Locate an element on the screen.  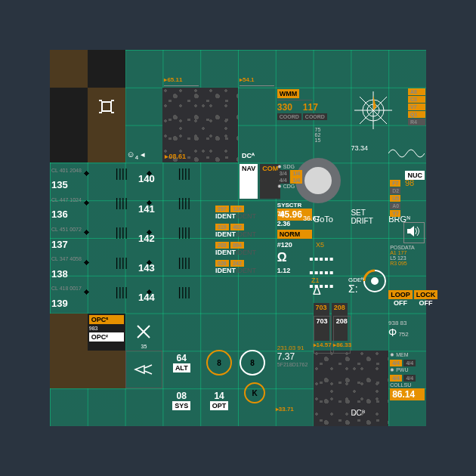
readout: ▸65.11 is located at coordinates (181, 69).